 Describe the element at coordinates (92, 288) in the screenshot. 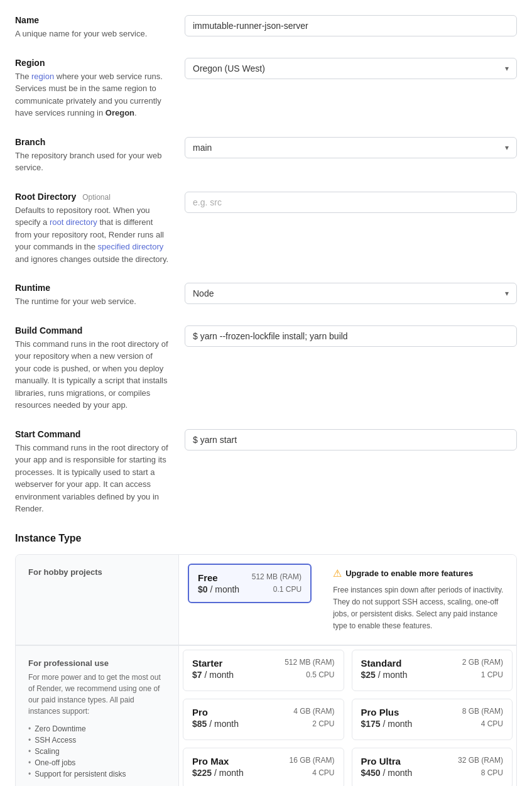

I see `runtime-title: Runtime` at that location.